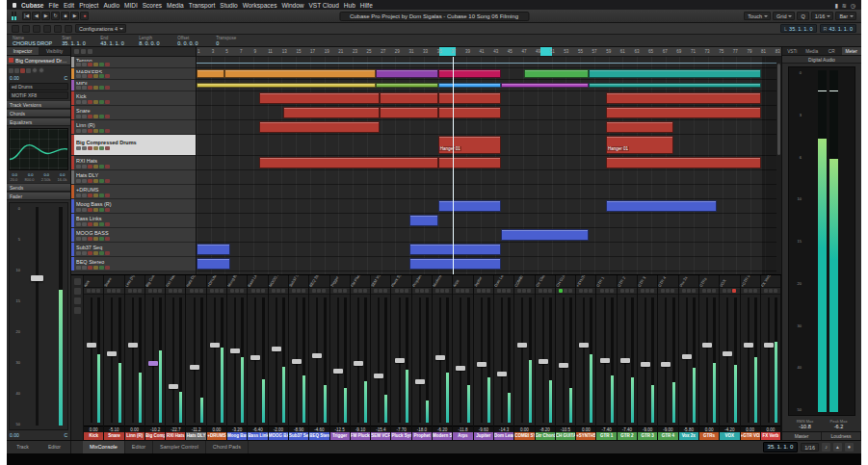  What do you see at coordinates (133, 221) in the screenshot?
I see `track-row-bass-links: Bass Links` at bounding box center [133, 221].